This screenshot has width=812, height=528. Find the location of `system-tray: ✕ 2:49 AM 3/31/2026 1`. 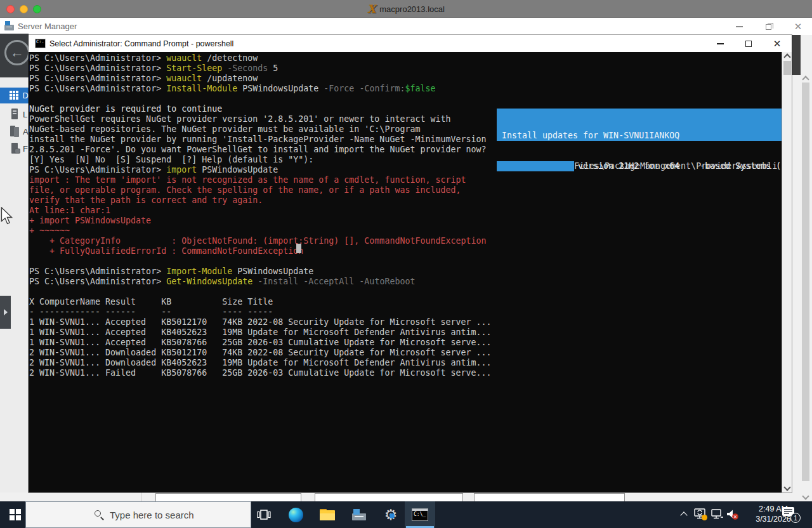

system-tray: ✕ 2:49 AM 3/31/2026 1 is located at coordinates (742, 515).